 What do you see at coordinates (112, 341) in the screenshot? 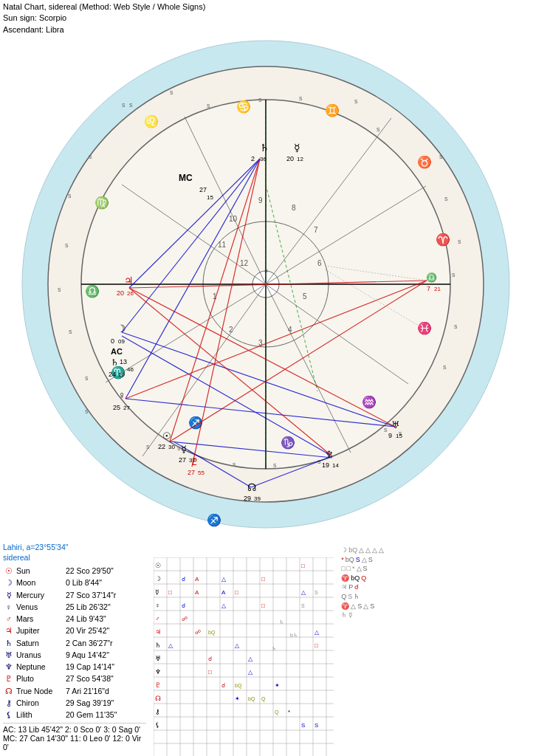
I see `svg-text: 0` at bounding box center [112, 341].